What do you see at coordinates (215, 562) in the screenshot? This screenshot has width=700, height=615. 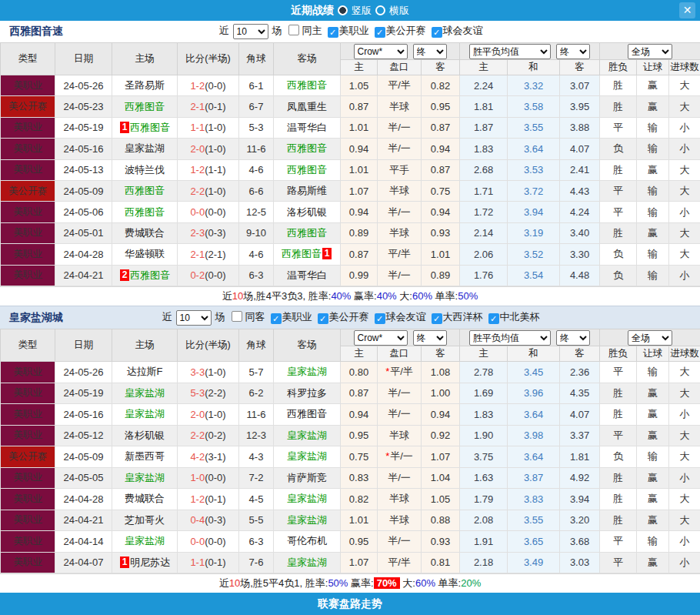 I see `halftime-score: (0-1)` at bounding box center [215, 562].